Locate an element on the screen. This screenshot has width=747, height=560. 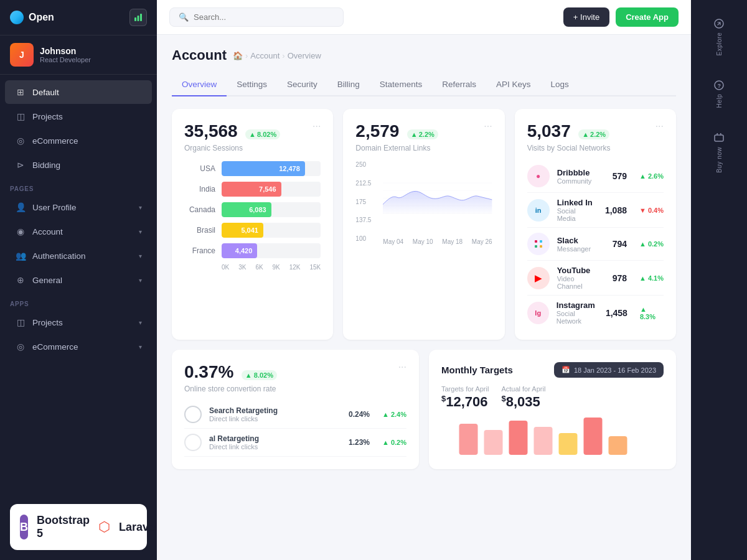
search-input is located at coordinates (264, 17).